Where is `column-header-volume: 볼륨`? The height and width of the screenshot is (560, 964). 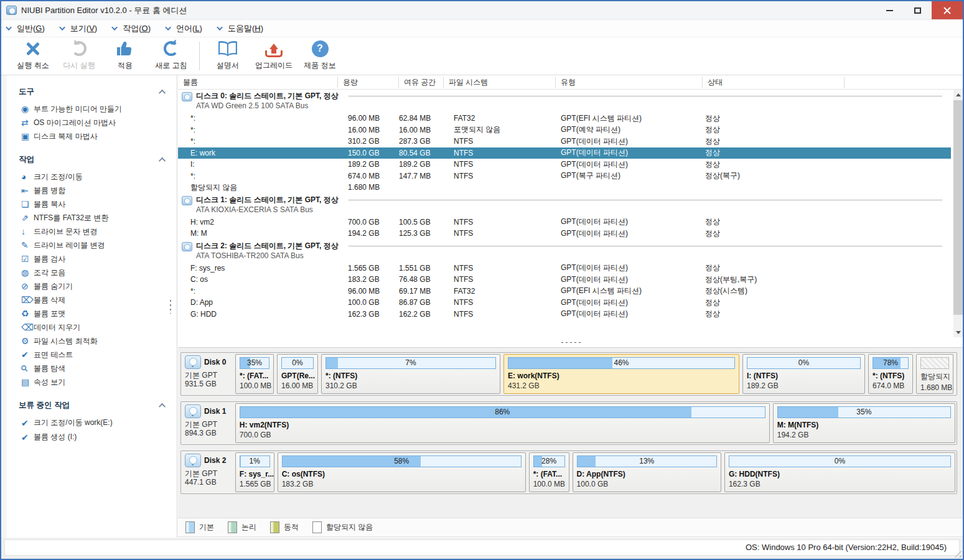
column-header-volume: 볼륨 is located at coordinates (258, 82).